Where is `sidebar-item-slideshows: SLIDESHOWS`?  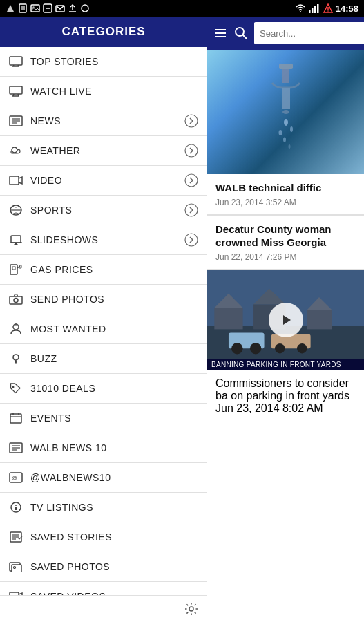 sidebar-item-slideshows: SLIDESHOWS is located at coordinates (104, 241).